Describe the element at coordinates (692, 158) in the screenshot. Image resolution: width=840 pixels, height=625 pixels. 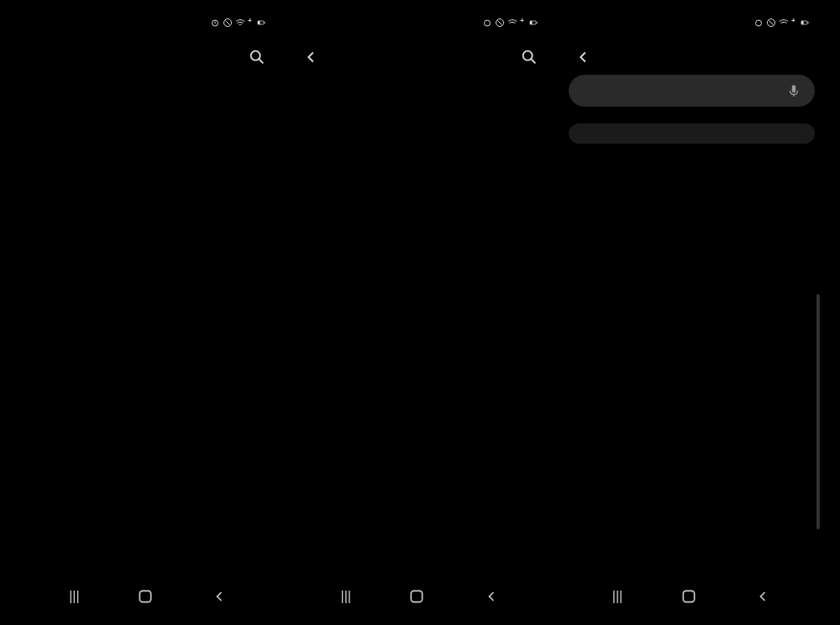
I see `all-apps-label` at that location.